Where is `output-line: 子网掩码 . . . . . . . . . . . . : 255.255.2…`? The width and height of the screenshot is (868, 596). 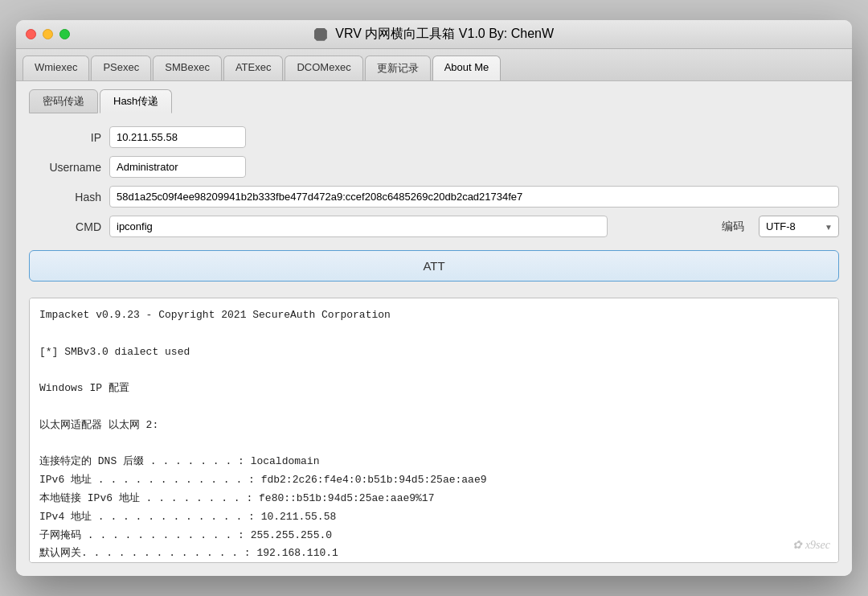 output-line: 子网掩码 . . . . . . . . . . . . : 255.255.2… is located at coordinates (434, 536).